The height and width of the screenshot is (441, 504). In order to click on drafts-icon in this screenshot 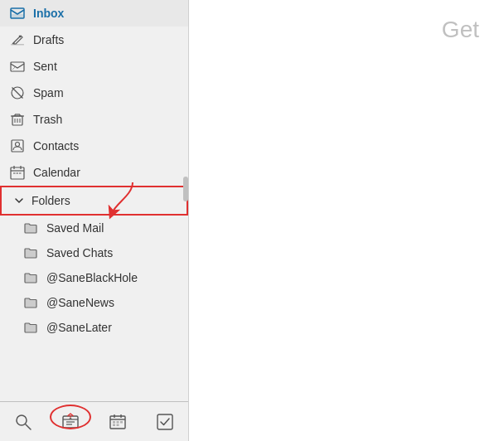, I will do `click(17, 40)`.